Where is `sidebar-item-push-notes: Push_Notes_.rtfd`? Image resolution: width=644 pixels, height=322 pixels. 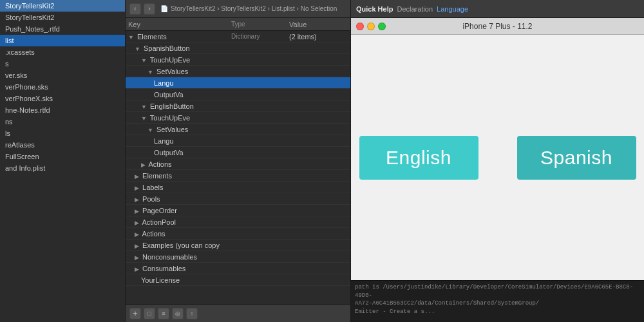 sidebar-item-push-notes: Push_Notes_.rtfd is located at coordinates (62, 29).